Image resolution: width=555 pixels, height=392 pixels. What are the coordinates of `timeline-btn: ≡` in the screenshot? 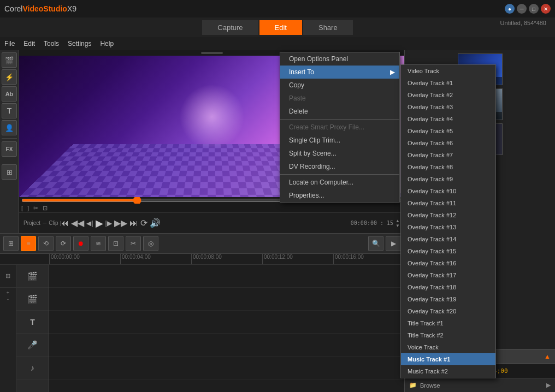 It's located at (28, 243).